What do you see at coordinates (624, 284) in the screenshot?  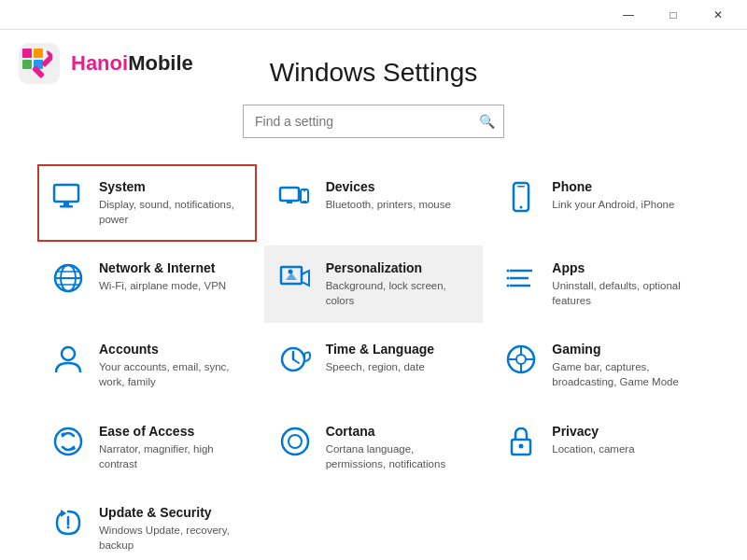 I see `apps-text: Apps Uninstall, defaults, optional featu…` at bounding box center [624, 284].